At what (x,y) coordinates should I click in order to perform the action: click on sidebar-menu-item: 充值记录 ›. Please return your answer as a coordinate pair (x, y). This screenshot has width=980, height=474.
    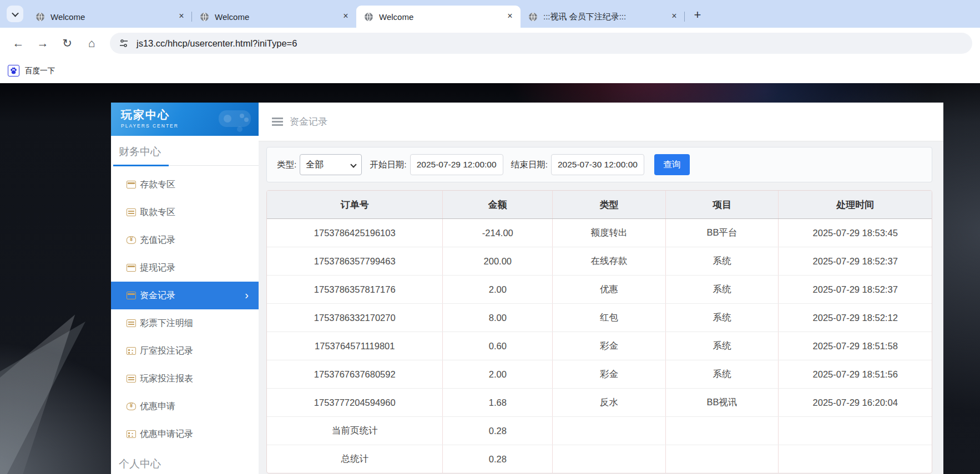
    Looking at the image, I should click on (185, 240).